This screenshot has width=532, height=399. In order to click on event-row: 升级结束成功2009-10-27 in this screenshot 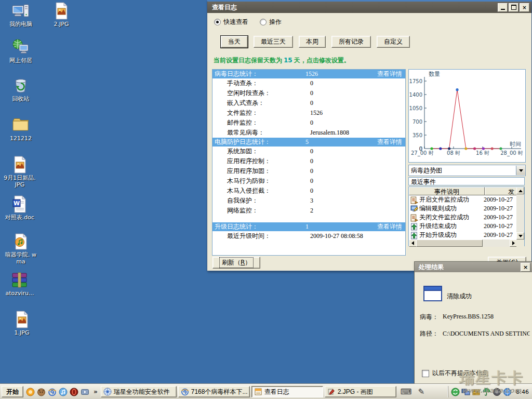, I will do `click(467, 227)`.